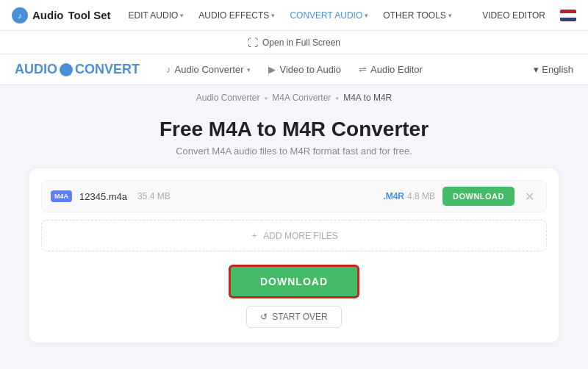  Describe the element at coordinates (294, 129) in the screenshot. I see `page-title: Free M4A to M4R Converter` at that location.